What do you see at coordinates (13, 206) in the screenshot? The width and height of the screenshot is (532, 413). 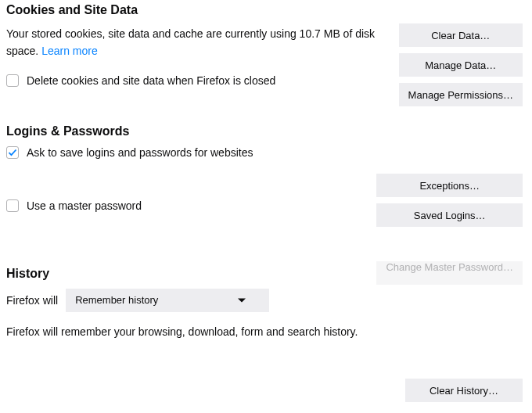 I see `master-pw-checkbox` at bounding box center [13, 206].